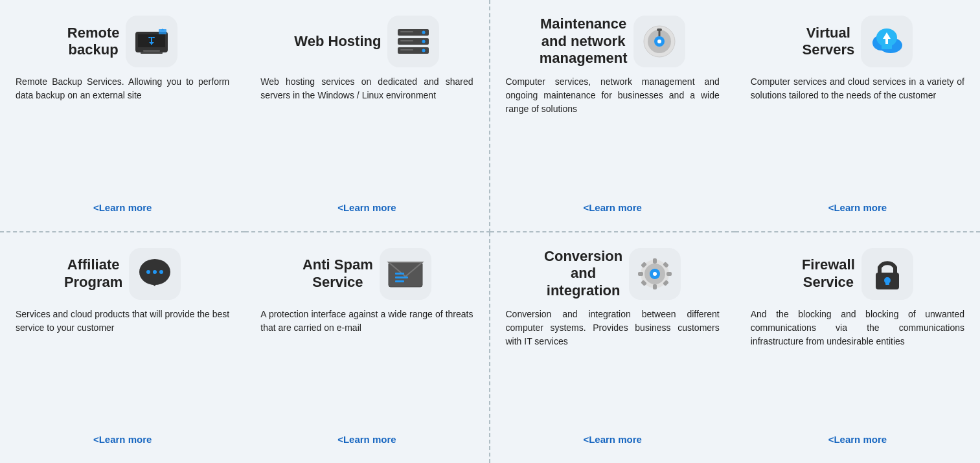  Describe the element at coordinates (858, 134) in the screenshot. I see `body-virtual-servers: Computer services and cloud services in …` at that location.